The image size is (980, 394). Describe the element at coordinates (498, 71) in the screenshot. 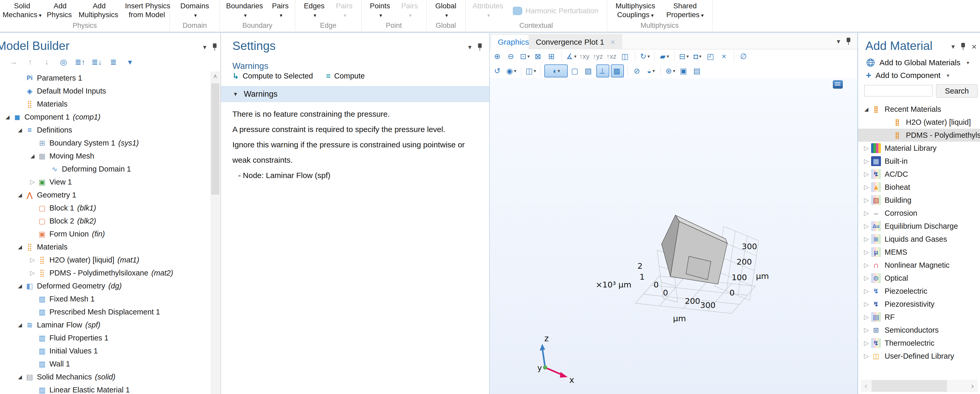

I see `reset-hiding-icon: ↺` at that location.